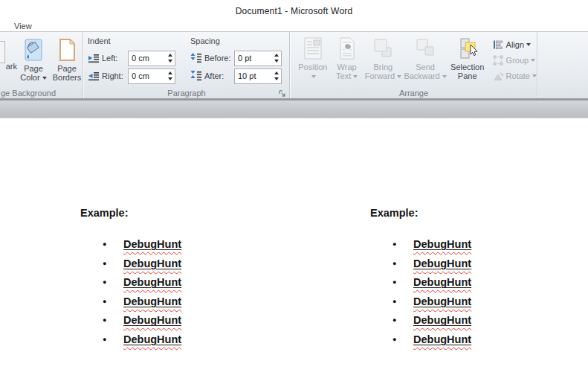 The width and height of the screenshot is (588, 390). I want to click on indent-left-field: 0 cm, so click(152, 58).